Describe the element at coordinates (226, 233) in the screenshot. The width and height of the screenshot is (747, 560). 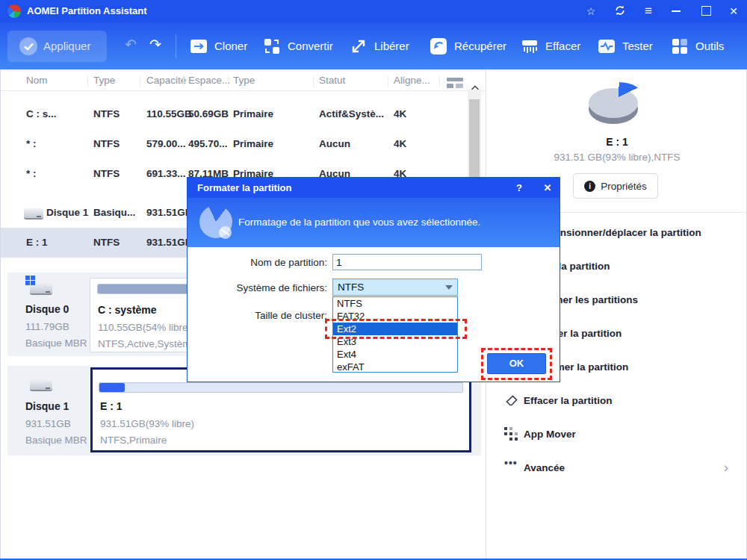
I see `format-badge-icon` at that location.